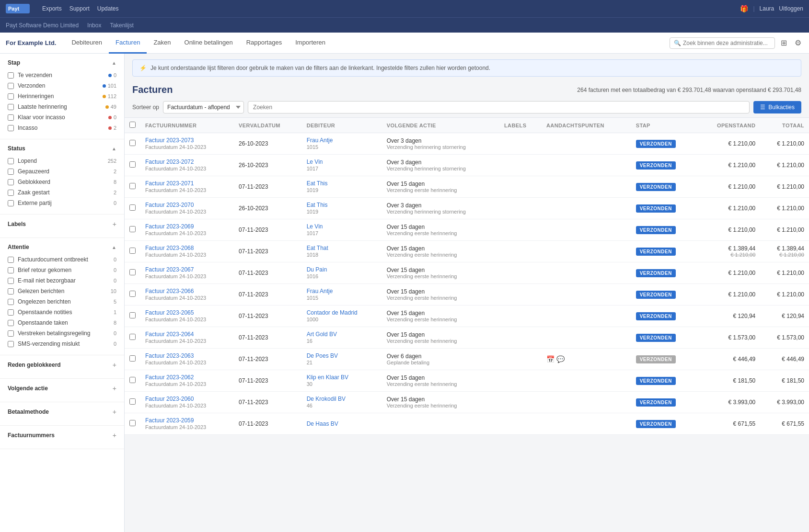  Describe the element at coordinates (328, 377) in the screenshot. I see `debtor-link-11: Klip en Klaar BV` at that location.